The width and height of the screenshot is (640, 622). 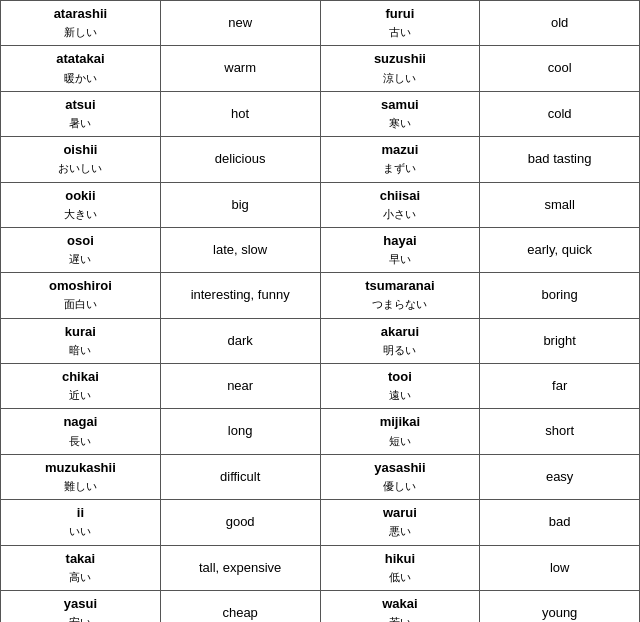 I want to click on meaning1-cell: good, so click(x=240, y=522).